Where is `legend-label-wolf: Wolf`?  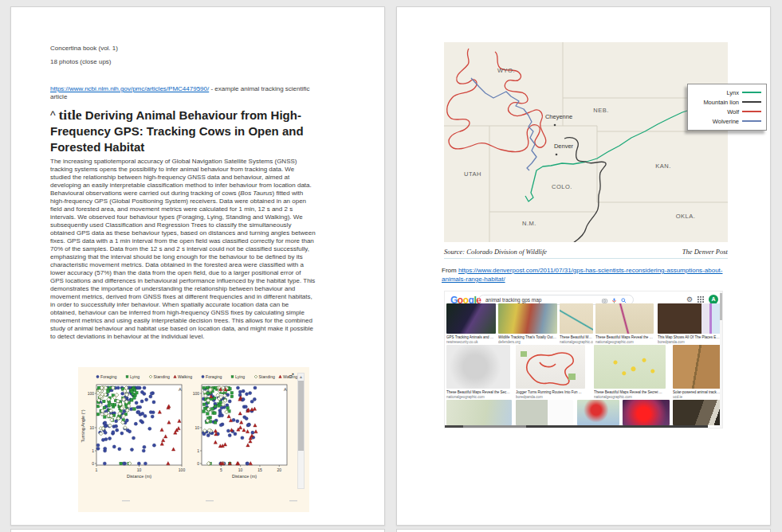
legend-label-wolf: Wolf is located at coordinates (733, 111).